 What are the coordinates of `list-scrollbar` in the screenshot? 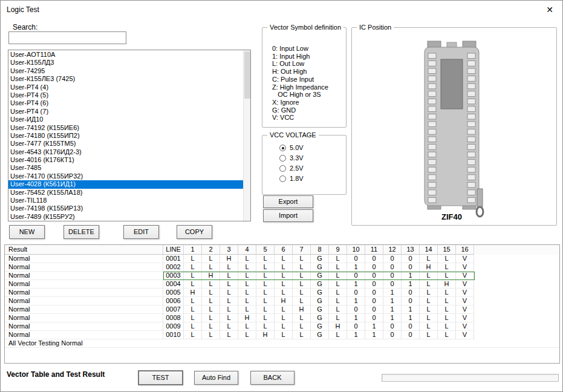 It's located at (247, 136).